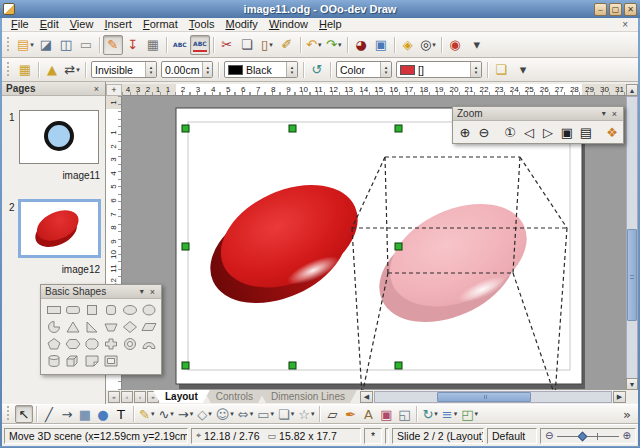 The width and height of the screenshot is (640, 448). What do you see at coordinates (24, 414) in the screenshot?
I see `select-button: ↖` at bounding box center [24, 414].